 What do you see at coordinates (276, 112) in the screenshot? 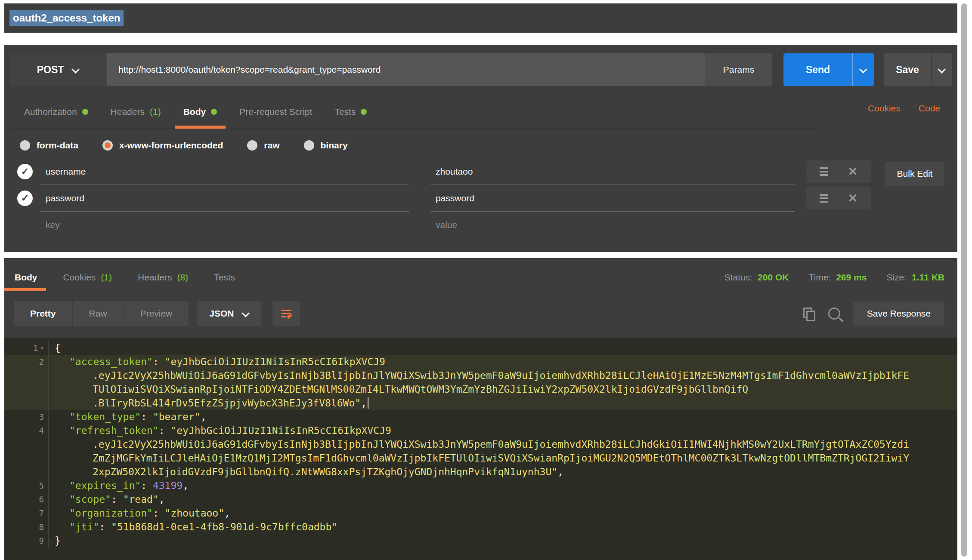
I see `tab-pre-request-script: Pre-request Script` at bounding box center [276, 112].